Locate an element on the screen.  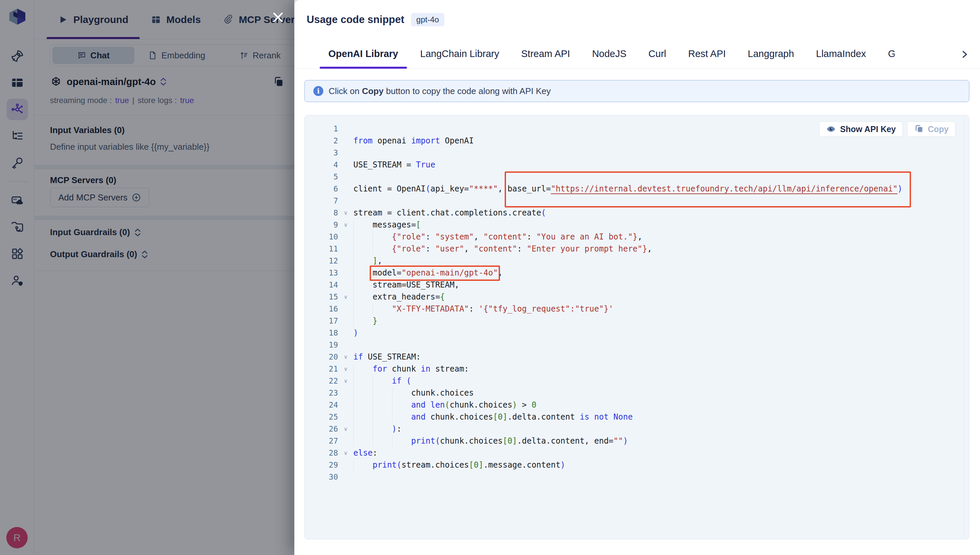
tab-langgraph: Langgraph is located at coordinates (771, 54).